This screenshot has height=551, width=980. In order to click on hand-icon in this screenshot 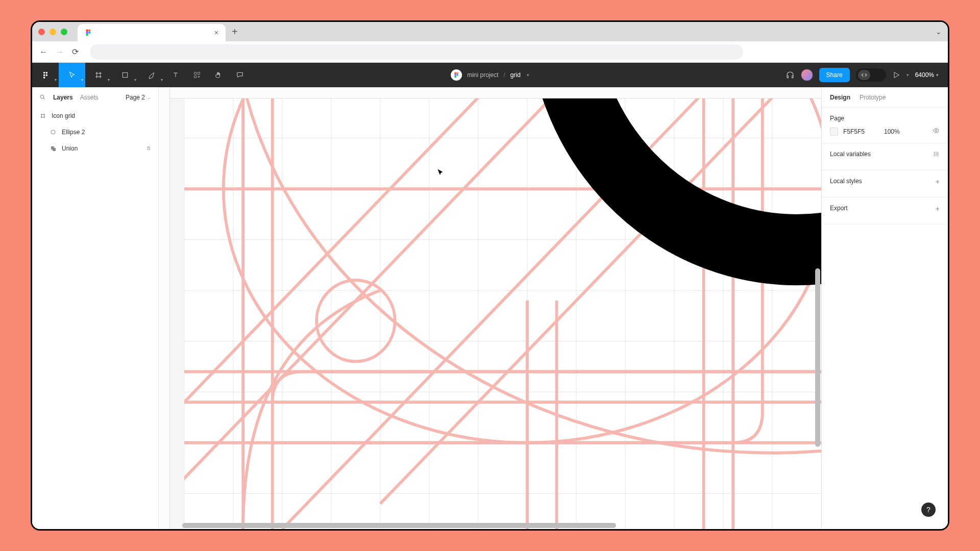, I will do `click(218, 75)`.